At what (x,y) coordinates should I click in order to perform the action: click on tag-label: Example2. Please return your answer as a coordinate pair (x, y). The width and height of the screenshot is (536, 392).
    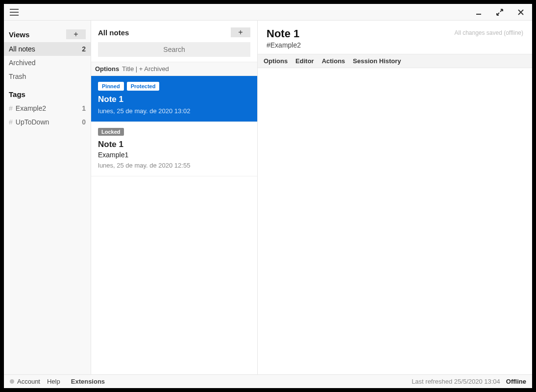
    Looking at the image, I should click on (49, 108).